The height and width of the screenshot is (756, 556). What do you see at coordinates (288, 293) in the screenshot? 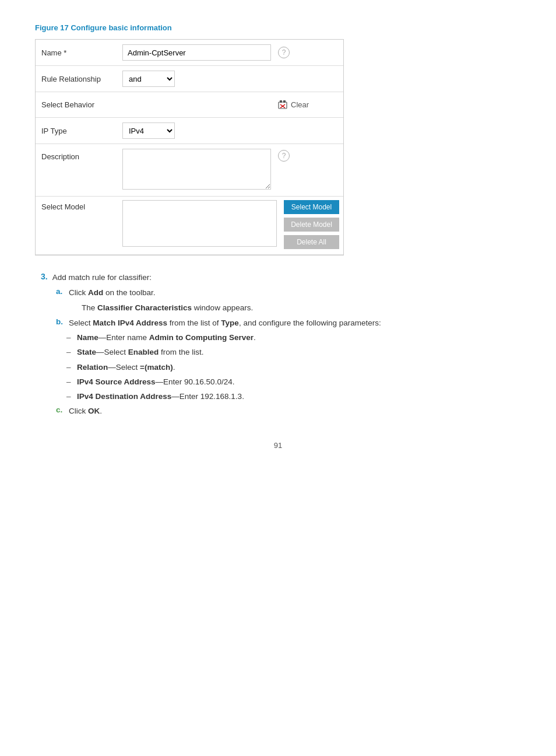
I see `sub-step-a: a. Click Add on the toolbar.` at bounding box center [288, 293].